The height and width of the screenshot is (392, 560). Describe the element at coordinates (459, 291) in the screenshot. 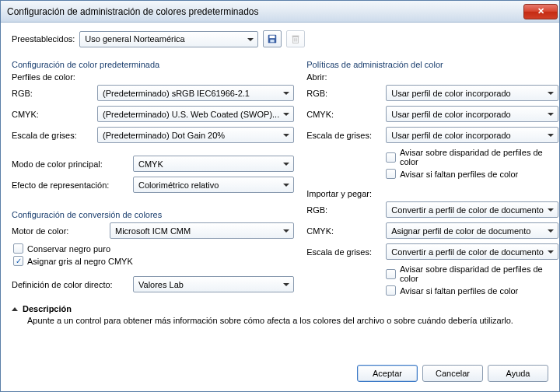

I see `import-warn-missing-label: Avisar si faltan perfiles de color` at that location.